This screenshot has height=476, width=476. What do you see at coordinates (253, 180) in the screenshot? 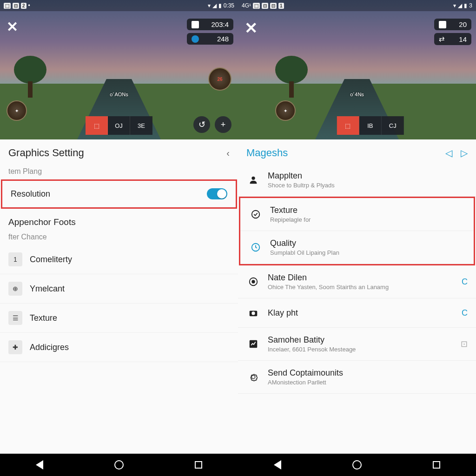
I see `person-icon` at bounding box center [253, 180].